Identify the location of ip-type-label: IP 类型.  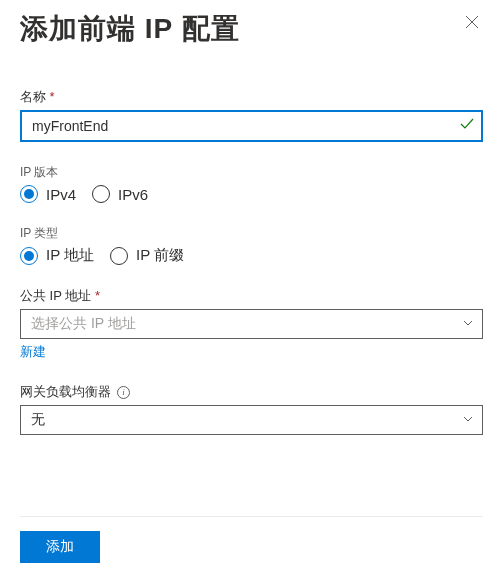
(252, 234).